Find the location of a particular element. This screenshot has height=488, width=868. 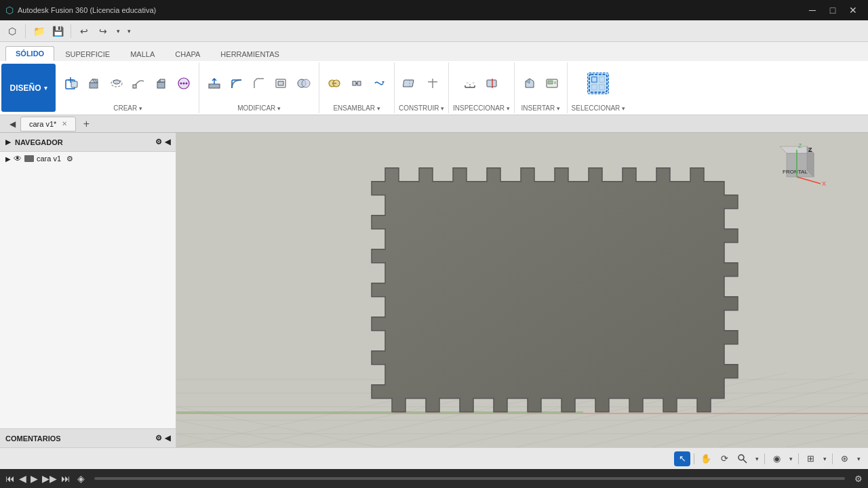

tool-zoom-dropdown: ▾ is located at coordinates (757, 459).